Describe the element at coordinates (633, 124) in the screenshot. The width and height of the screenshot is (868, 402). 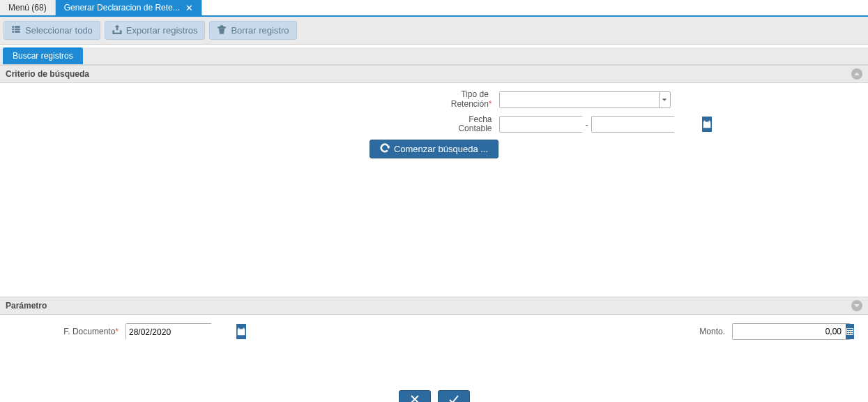
I see `fecha-to-field` at that location.